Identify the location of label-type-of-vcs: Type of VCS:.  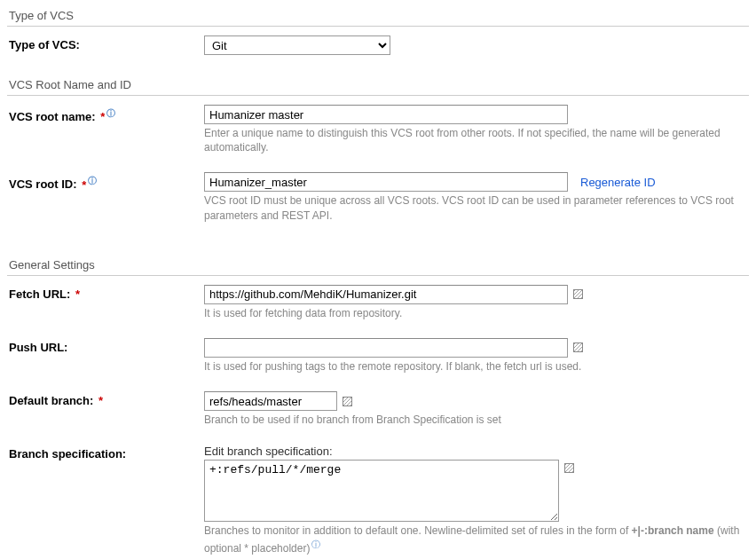
(106, 43).